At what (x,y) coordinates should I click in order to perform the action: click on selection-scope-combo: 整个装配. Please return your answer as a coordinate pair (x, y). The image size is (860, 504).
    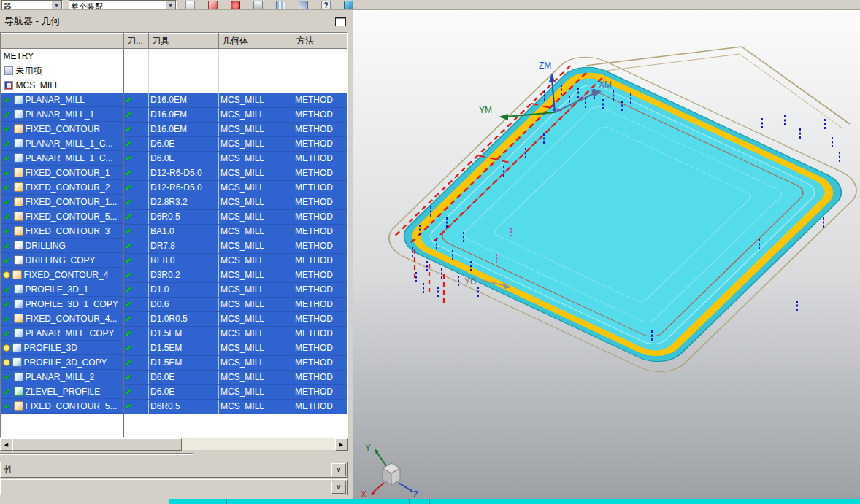
    Looking at the image, I should click on (123, 5).